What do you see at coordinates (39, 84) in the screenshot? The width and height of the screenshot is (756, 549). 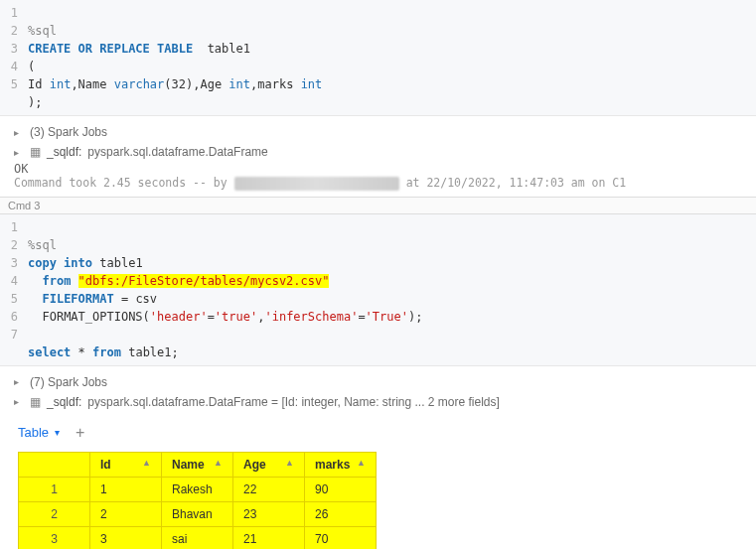 I see `col-id: Id` at bounding box center [39, 84].